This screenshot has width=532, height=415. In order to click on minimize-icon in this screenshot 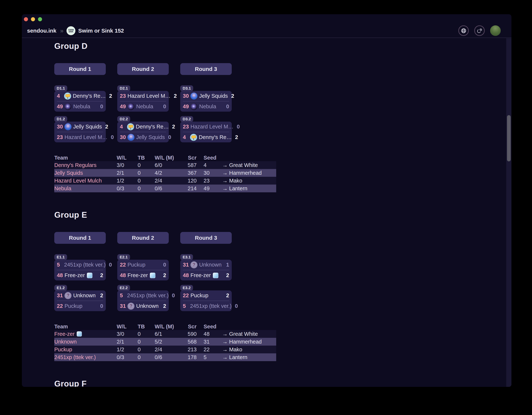, I will do `click(33, 19)`.